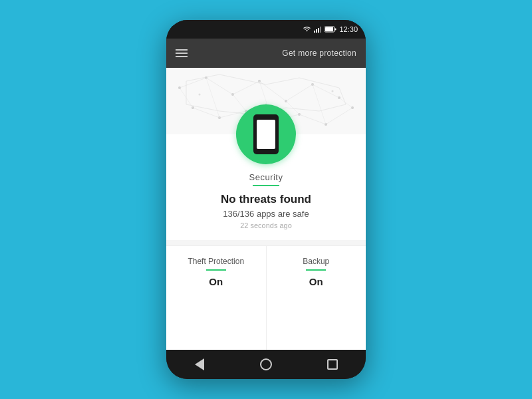 The height and width of the screenshot is (399, 532). I want to click on phone-screen, so click(266, 134).